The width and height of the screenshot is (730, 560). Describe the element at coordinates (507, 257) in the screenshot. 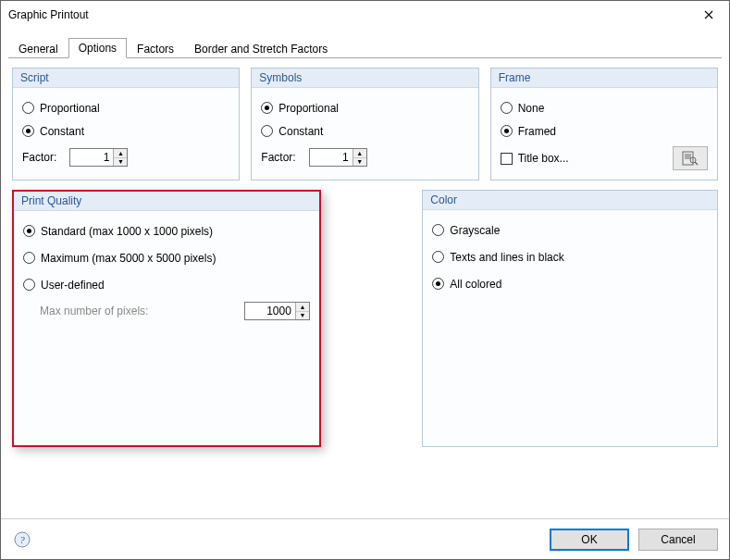

I see `radio-label: Texts and lines in black` at that location.